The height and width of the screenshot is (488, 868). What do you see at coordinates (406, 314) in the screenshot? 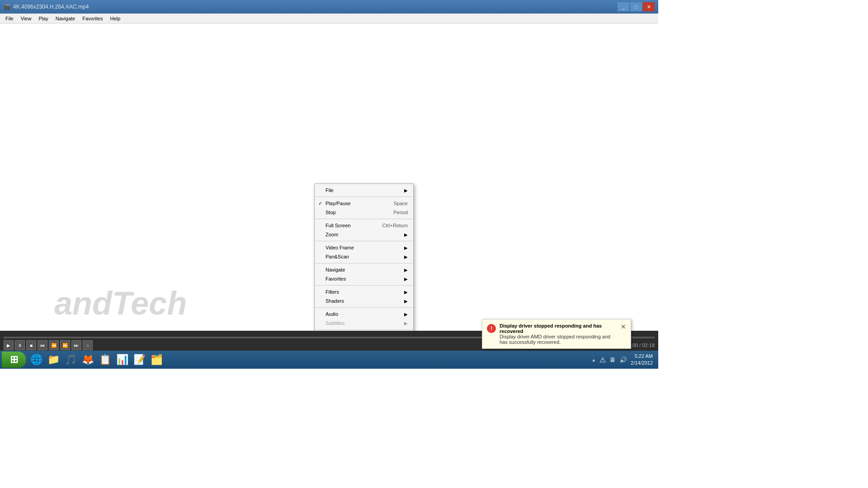
I see `ctx-audio-arrow: ▶` at bounding box center [406, 314].